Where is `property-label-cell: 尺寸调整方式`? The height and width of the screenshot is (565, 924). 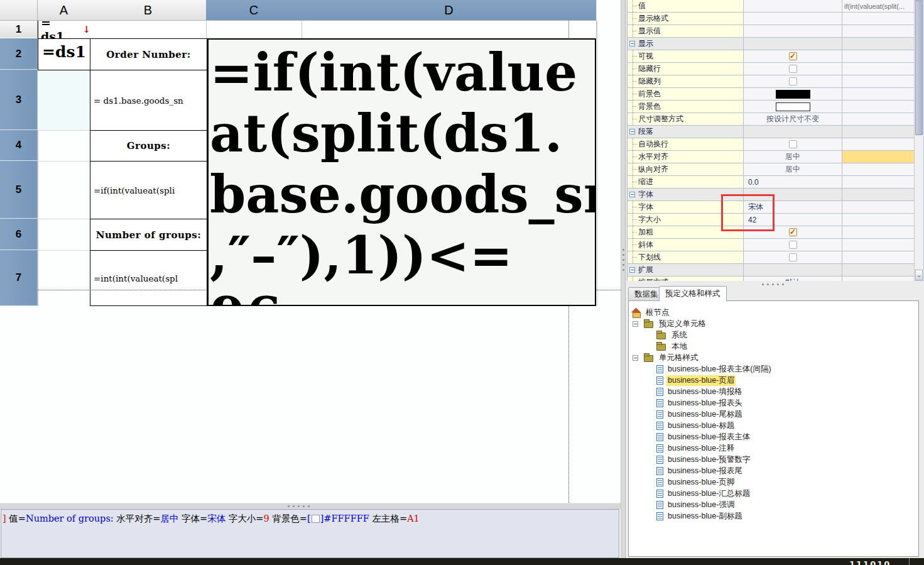 property-label-cell: 尺寸调整方式 is located at coordinates (686, 119).